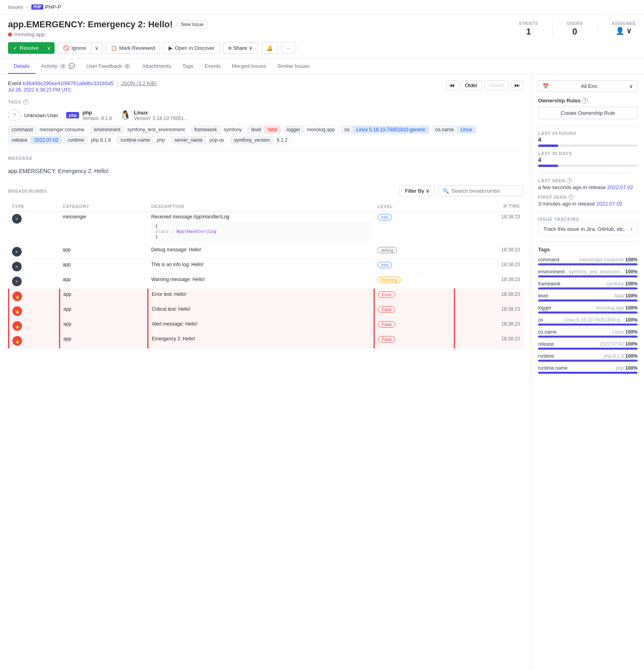 Image resolution: width=644 pixels, height=670 pixels. I want to click on status-dot, so click(10, 35).